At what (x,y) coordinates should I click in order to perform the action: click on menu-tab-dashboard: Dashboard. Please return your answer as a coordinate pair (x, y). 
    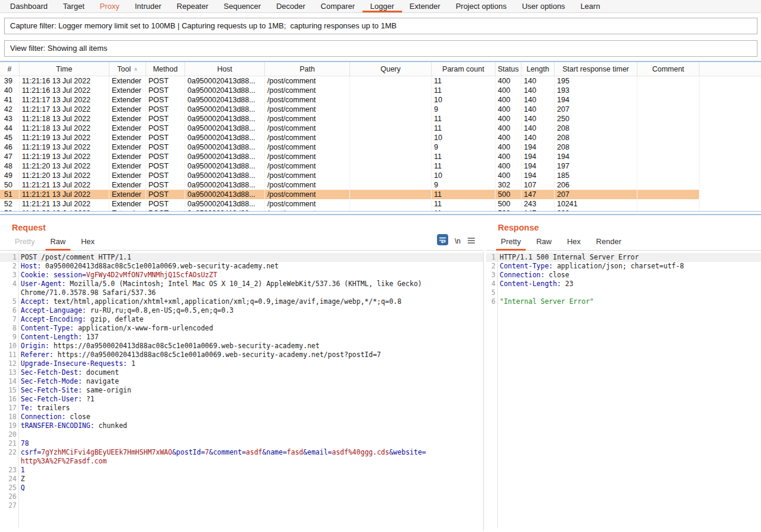
    Looking at the image, I should click on (29, 6).